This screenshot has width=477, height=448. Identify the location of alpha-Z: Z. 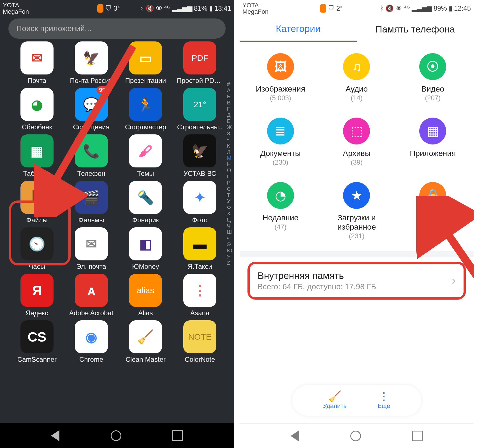
(230, 263).